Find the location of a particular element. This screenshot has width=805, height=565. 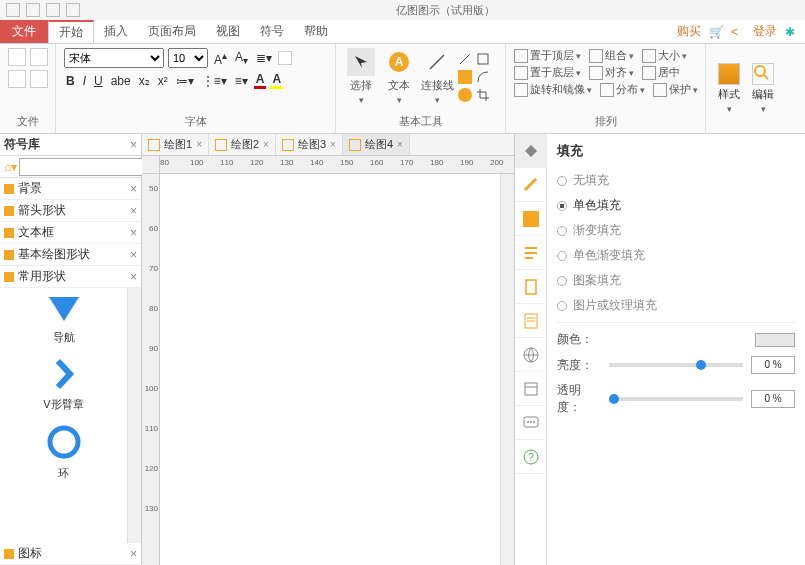

prop-tab-text is located at coordinates (531, 253).